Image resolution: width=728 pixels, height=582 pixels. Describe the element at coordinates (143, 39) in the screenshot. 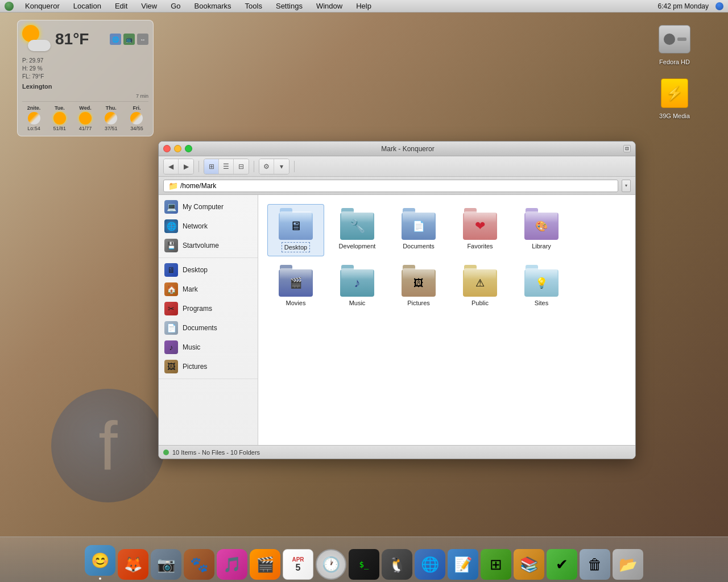

I see `weather-arrows-icon: ↔` at that location.